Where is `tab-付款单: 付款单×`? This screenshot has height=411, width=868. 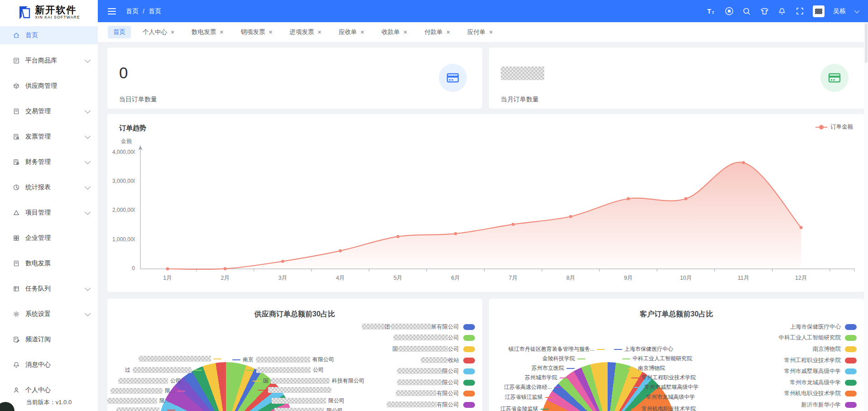 tab-付款单: 付款单× is located at coordinates (437, 32).